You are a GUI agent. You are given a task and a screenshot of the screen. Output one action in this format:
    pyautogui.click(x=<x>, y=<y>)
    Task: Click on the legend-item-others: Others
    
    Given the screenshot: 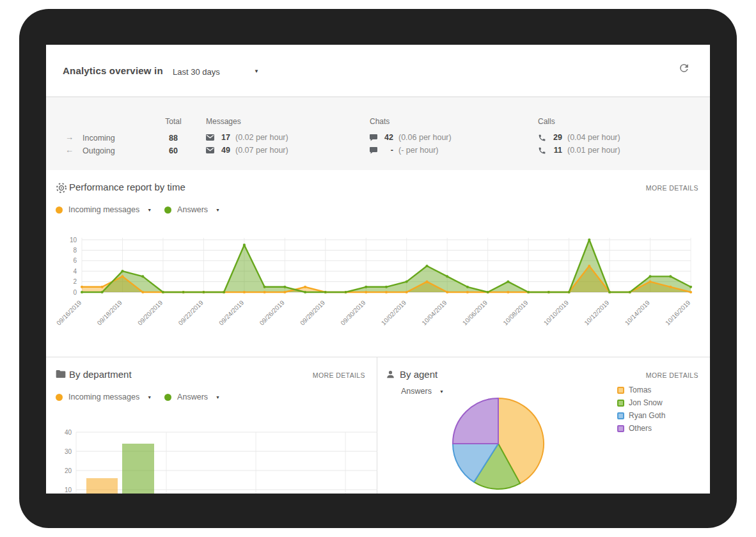 What is the action you would take?
    pyautogui.click(x=641, y=428)
    